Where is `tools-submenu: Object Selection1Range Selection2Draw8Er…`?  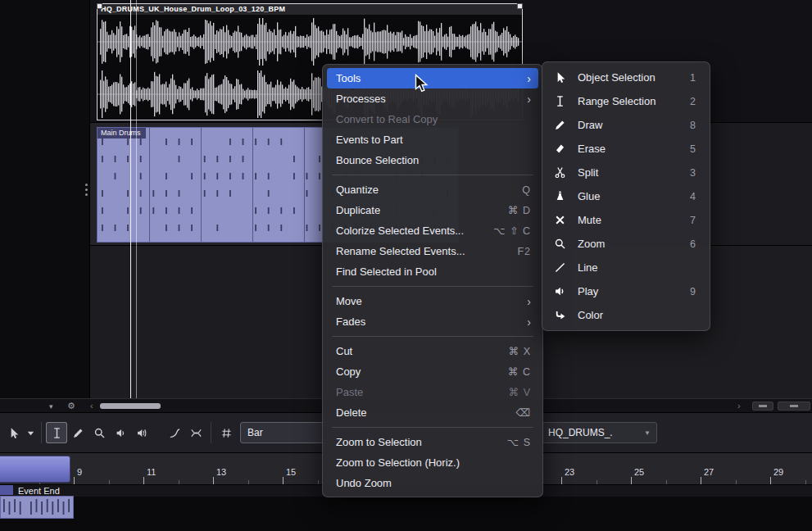 tools-submenu: Object Selection1Range Selection2Draw8Er… is located at coordinates (626, 197).